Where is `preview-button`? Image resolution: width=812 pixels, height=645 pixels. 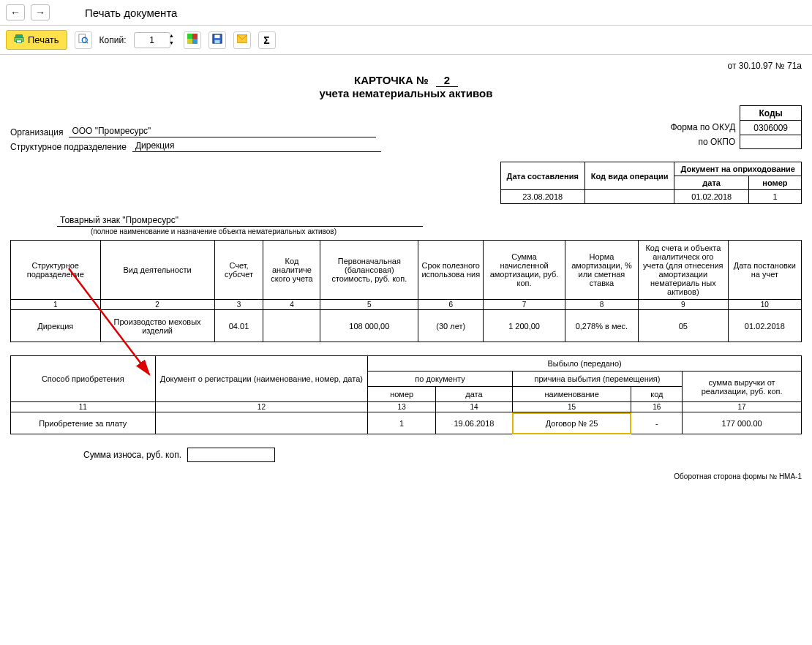
preview-button is located at coordinates (83, 40).